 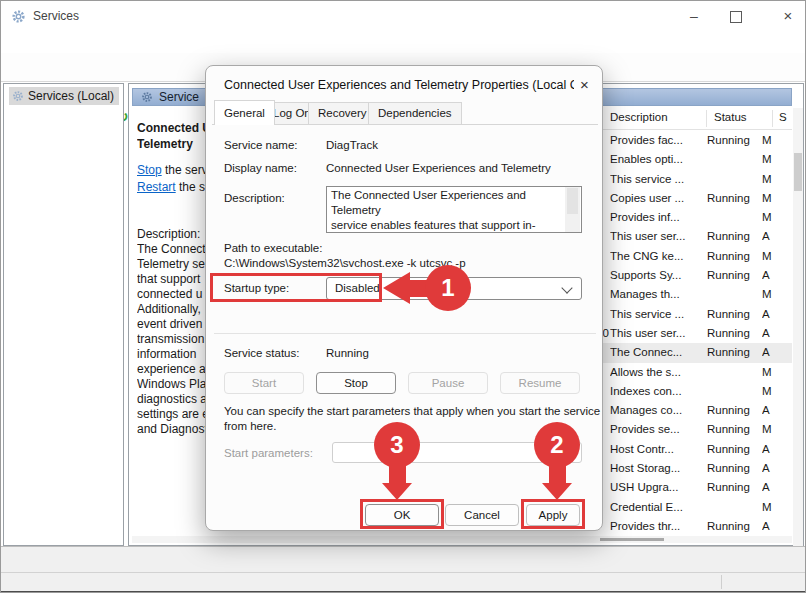 I want to click on cell-description: The CNG ke..., so click(x=658, y=256).